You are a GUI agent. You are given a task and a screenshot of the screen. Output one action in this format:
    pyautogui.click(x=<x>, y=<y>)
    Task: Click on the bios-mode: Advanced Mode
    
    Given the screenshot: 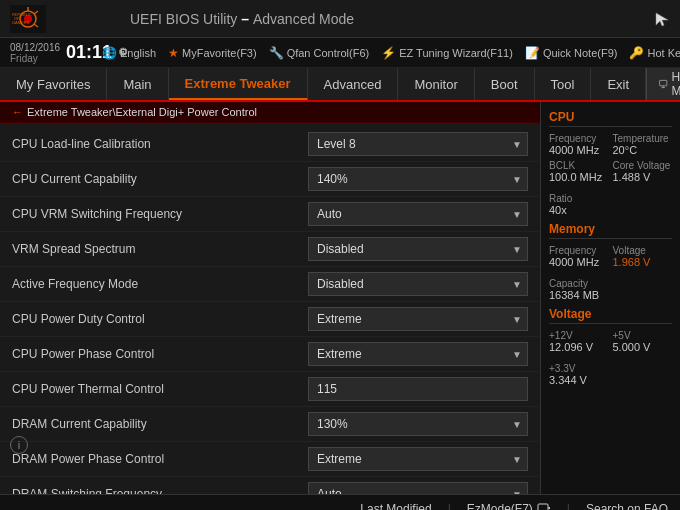 What is the action you would take?
    pyautogui.click(x=304, y=19)
    